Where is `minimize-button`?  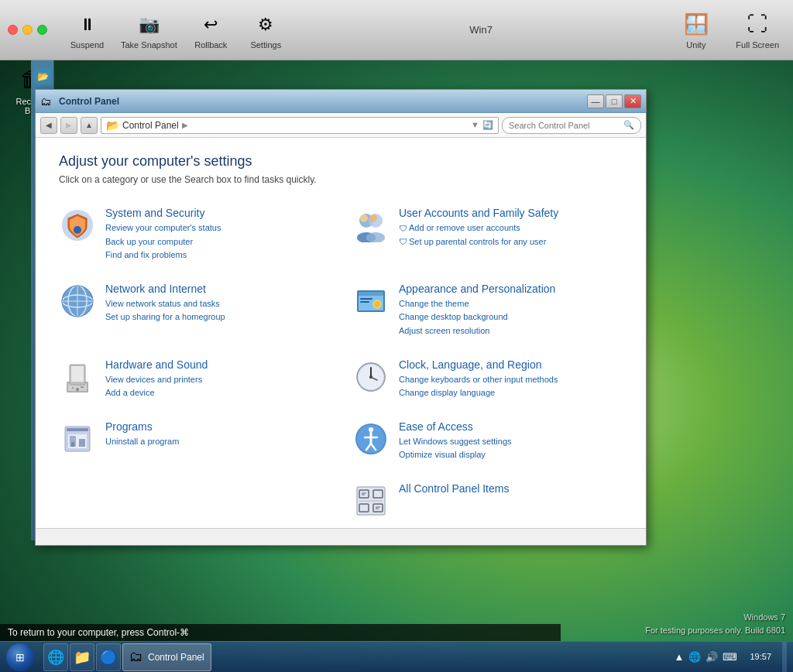 minimize-button is located at coordinates (28, 29).